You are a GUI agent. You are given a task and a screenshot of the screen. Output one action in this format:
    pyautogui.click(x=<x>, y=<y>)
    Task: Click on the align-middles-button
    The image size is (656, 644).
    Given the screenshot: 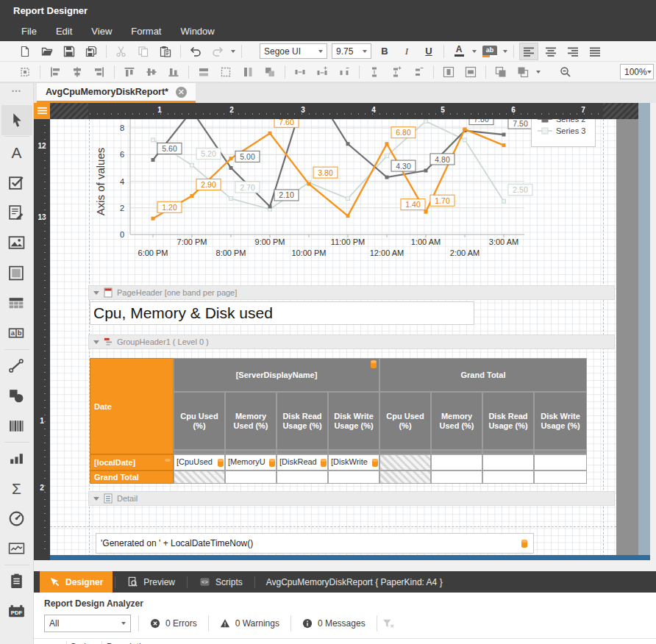 What is the action you would take?
    pyautogui.click(x=151, y=72)
    